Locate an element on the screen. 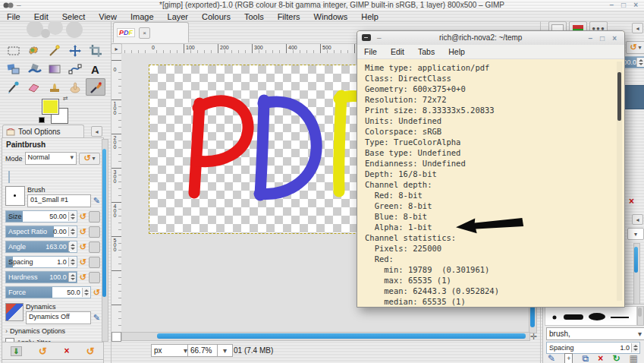 The width and height of the screenshot is (644, 363). tool-move is located at coordinates (75, 50).